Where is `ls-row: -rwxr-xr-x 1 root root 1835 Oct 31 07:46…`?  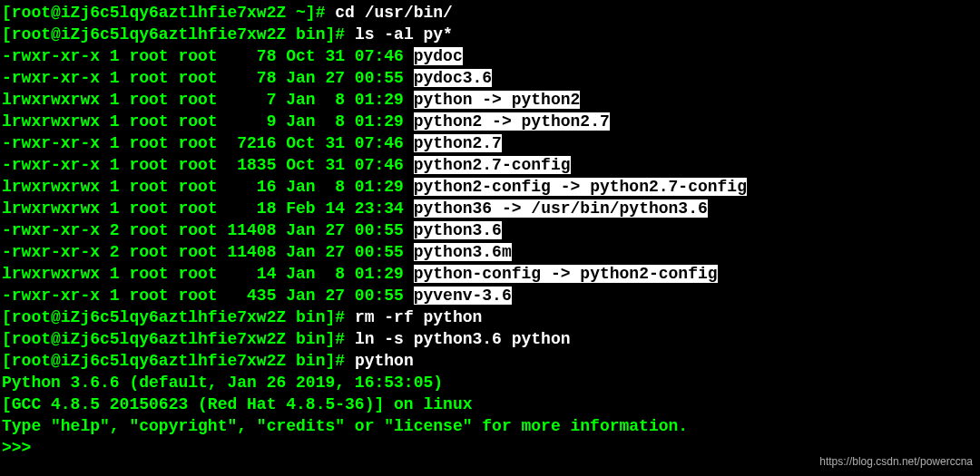
ls-row: -rwxr-xr-x 1 root root 1835 Oct 31 07:46… is located at coordinates (491, 165).